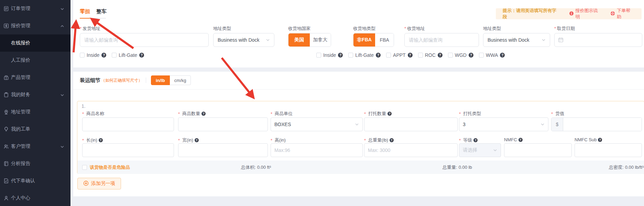 The image size is (644, 206). I want to click on sidebar-item-label: 产品管理, so click(21, 78).